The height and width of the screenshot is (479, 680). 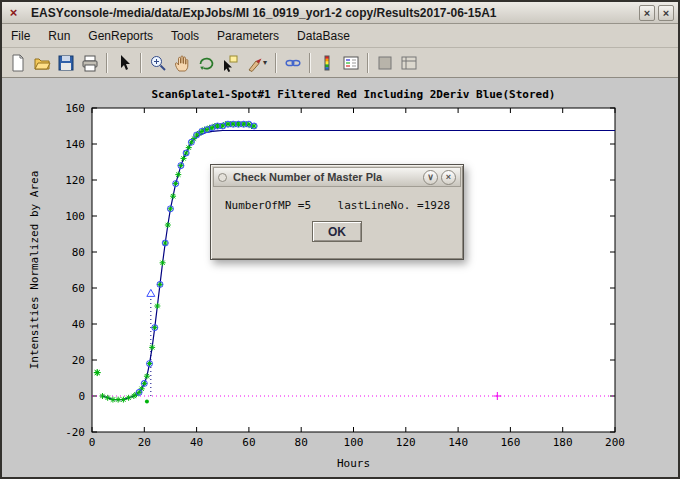 What do you see at coordinates (267, 62) in the screenshot?
I see `brush-dropdown-caret-icon: ▾` at bounding box center [267, 62].